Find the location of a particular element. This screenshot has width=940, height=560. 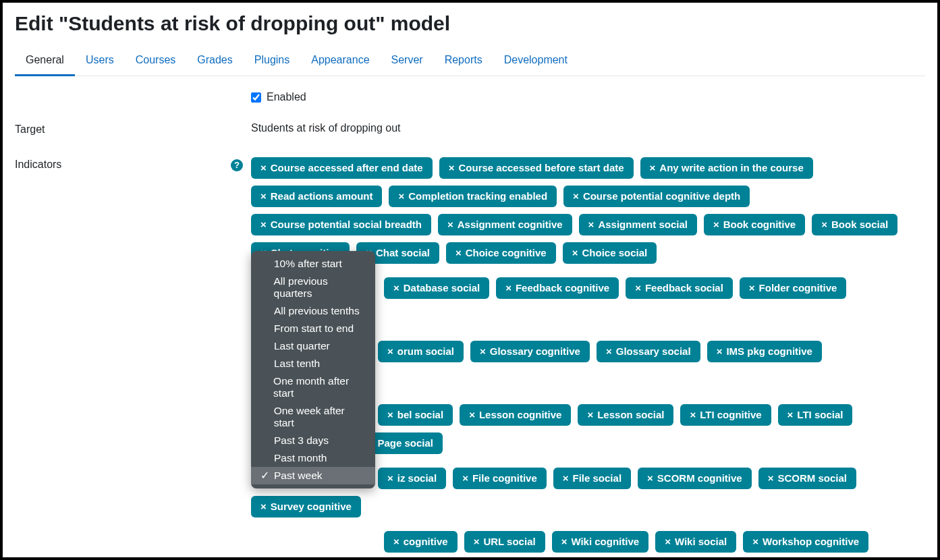

indicator-tag: ×IMS pkg cognitive is located at coordinates (765, 352).